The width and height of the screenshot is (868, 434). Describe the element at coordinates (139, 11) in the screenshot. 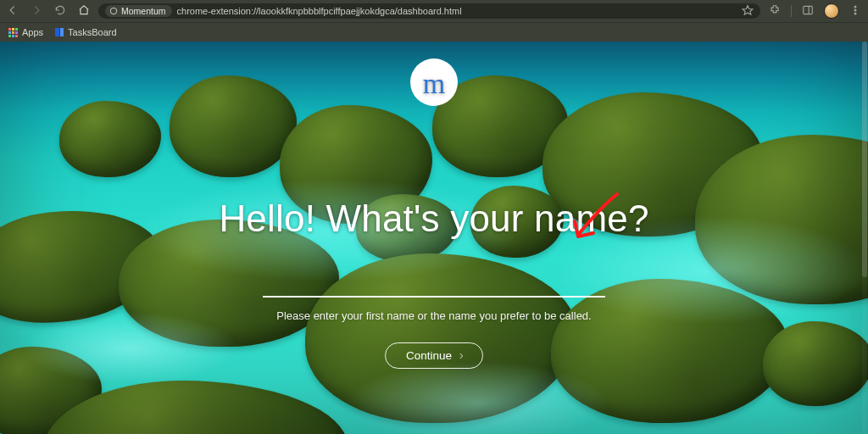

I see `site-chip: Momentum` at that location.